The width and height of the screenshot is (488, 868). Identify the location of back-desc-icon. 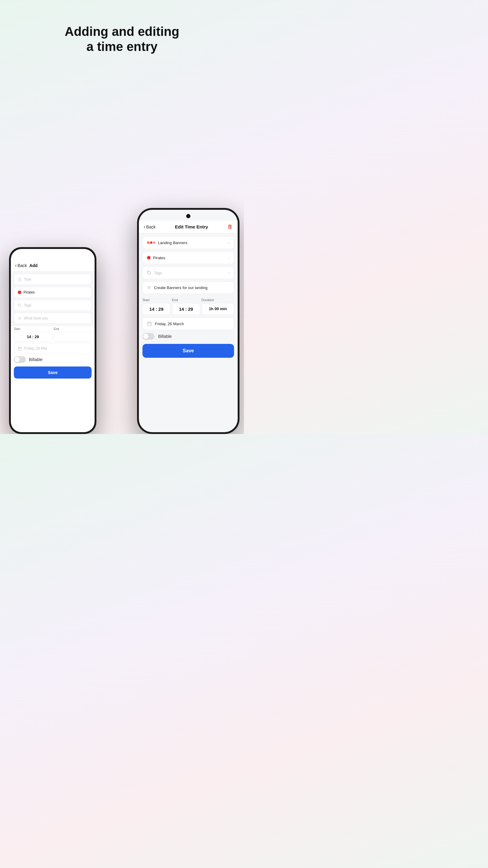
(20, 318).